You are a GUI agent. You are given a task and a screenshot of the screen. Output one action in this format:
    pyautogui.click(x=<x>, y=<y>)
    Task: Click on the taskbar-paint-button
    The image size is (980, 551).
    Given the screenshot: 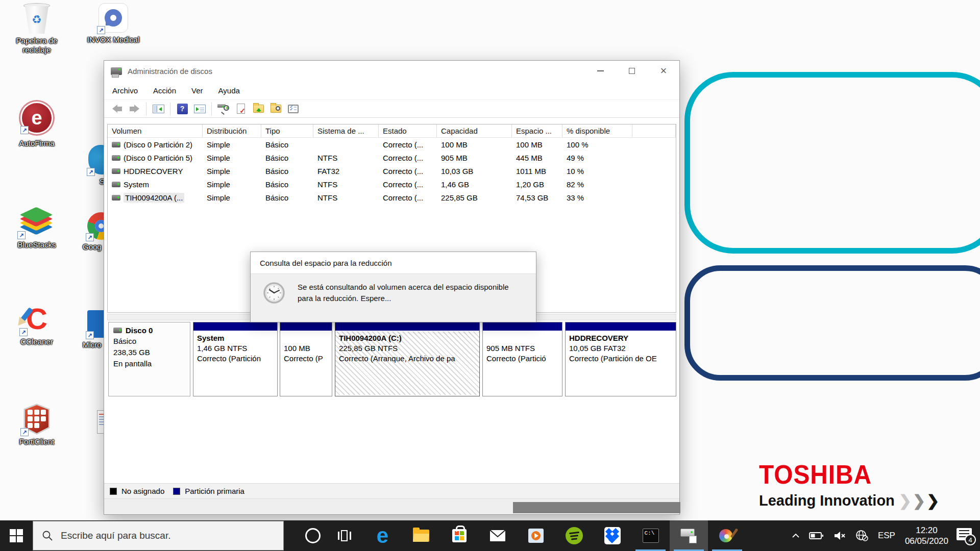 What is the action you would take?
    pyautogui.click(x=727, y=536)
    